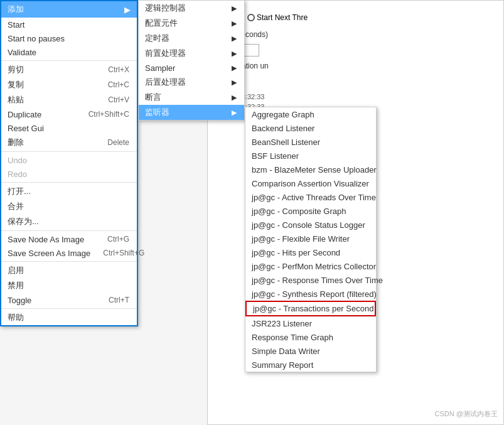 The image size is (504, 425). What do you see at coordinates (283, 114) in the screenshot?
I see `menu-item-label: Aggregate Graph` at bounding box center [283, 114].